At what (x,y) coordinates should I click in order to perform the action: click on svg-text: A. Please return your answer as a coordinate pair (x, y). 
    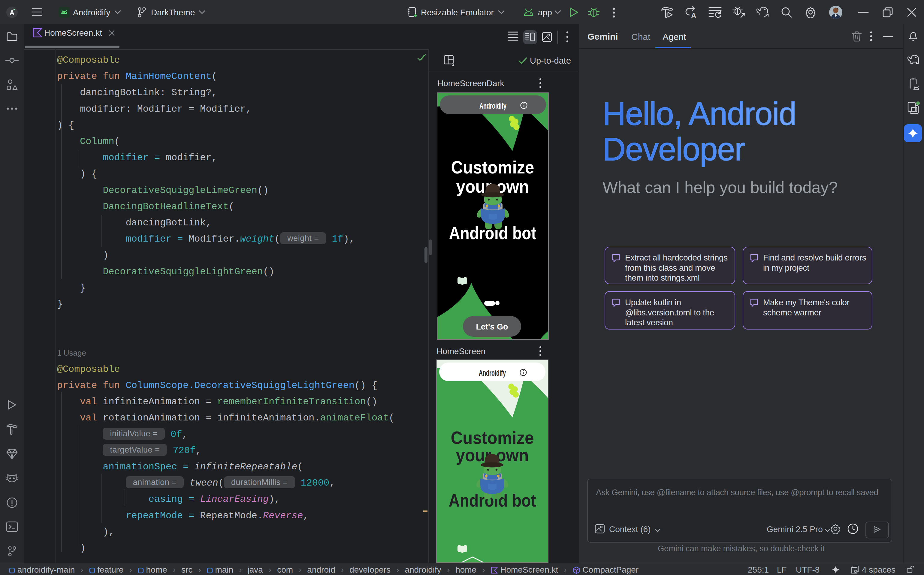
    Looking at the image, I should click on (694, 15).